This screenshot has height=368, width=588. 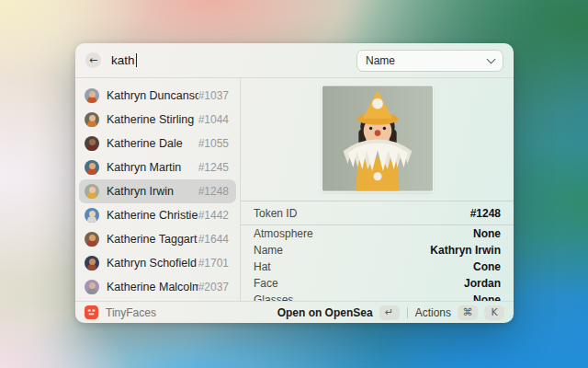 I want to click on metadata-row: GlassesNone, so click(x=377, y=296).